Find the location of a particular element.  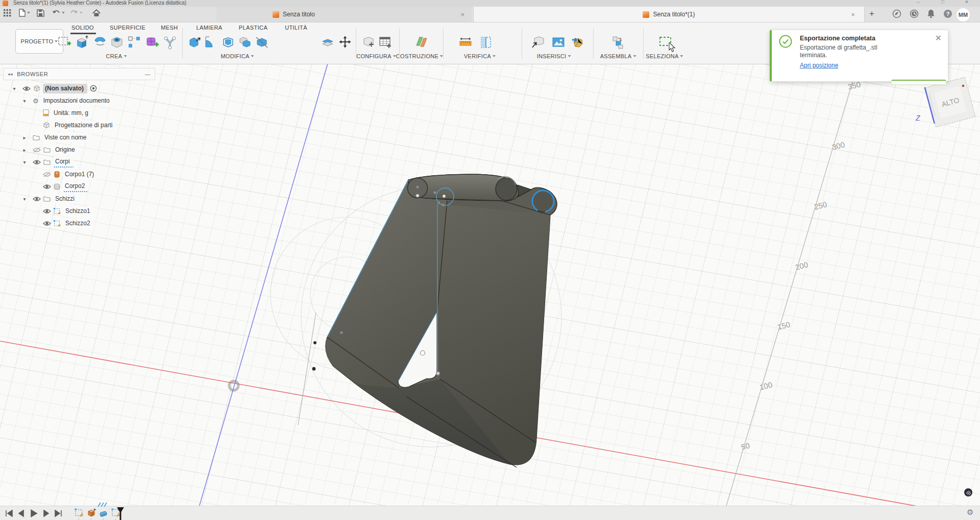

group-label-modifica: MODIFICA is located at coordinates (237, 56).